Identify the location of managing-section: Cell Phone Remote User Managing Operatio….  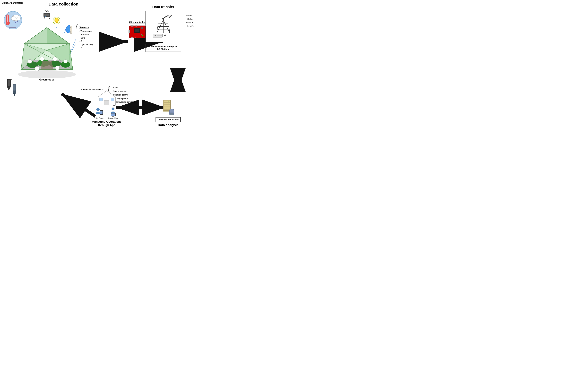
(107, 108).